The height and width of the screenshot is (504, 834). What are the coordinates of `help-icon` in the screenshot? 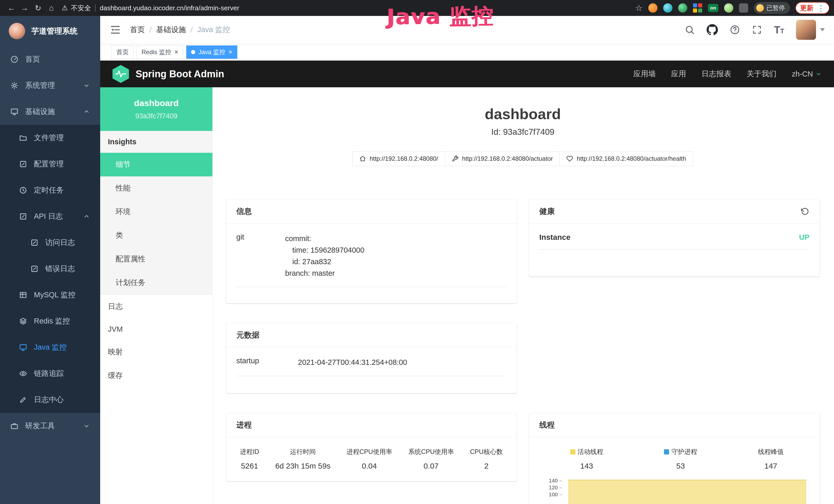 It's located at (735, 30).